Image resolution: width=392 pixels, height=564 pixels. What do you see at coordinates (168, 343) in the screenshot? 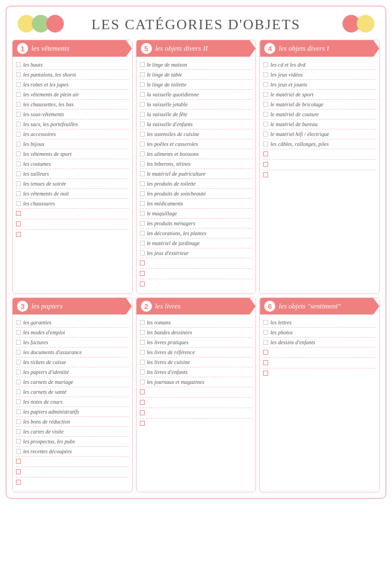
I see `item-text: les livres pratiques` at bounding box center [168, 343].